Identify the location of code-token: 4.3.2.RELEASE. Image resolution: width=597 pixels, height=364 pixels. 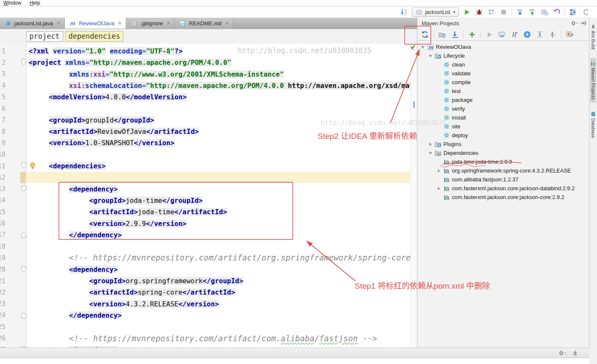
(152, 304).